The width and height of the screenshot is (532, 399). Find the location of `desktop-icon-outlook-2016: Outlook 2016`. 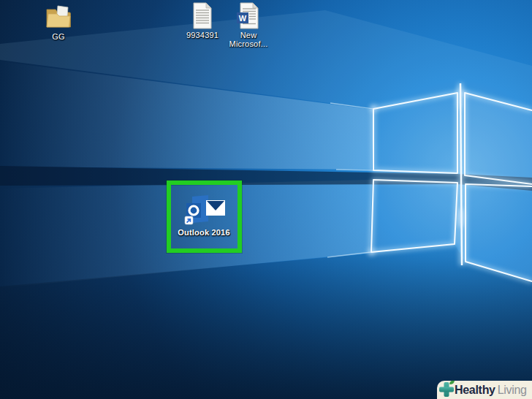

desktop-icon-outlook-2016: Outlook 2016 is located at coordinates (204, 214).